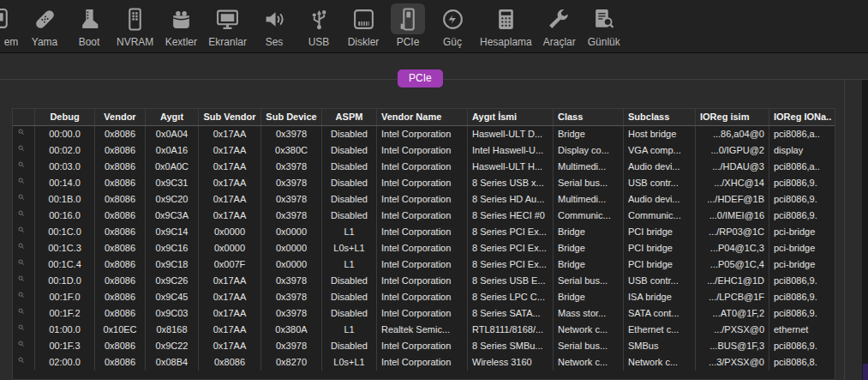 This screenshot has height=380, width=868. I want to click on toolbar-item-label: Araçlar, so click(560, 42).